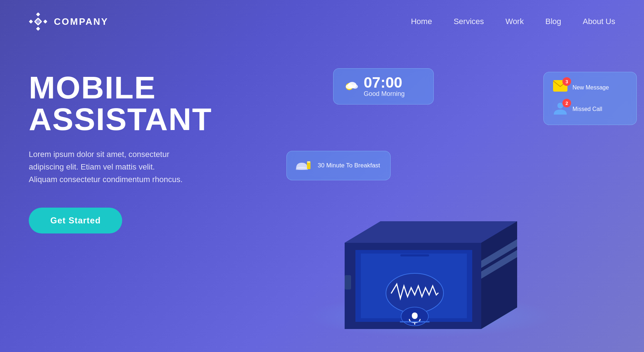 The width and height of the screenshot is (644, 352). What do you see at coordinates (469, 22) in the screenshot?
I see `nav-services: Services` at bounding box center [469, 22].